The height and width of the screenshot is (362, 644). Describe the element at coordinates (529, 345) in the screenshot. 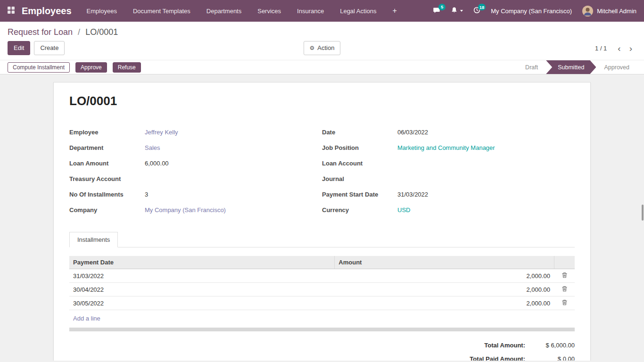

I see `total-amount-row: Total Amount: $ 6,000.00` at that location.